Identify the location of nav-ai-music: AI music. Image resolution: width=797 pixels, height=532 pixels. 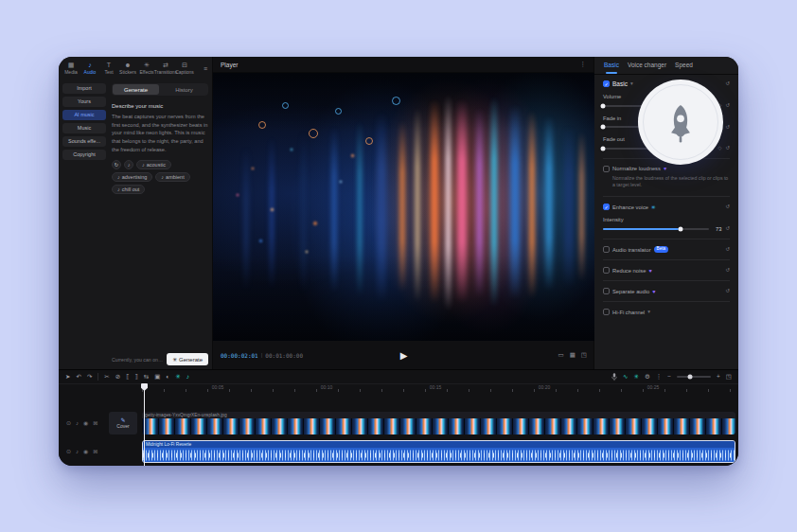
(84, 115).